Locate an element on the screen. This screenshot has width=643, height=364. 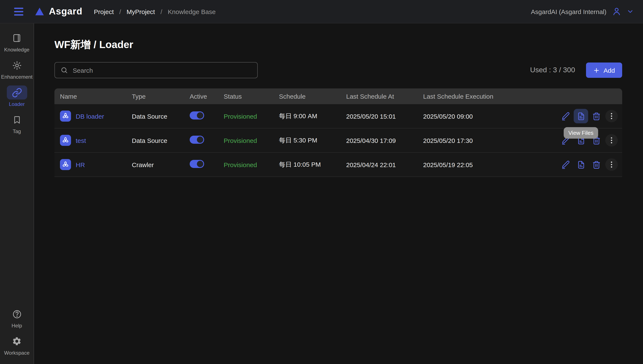
name-cell: HR is located at coordinates (96, 164).